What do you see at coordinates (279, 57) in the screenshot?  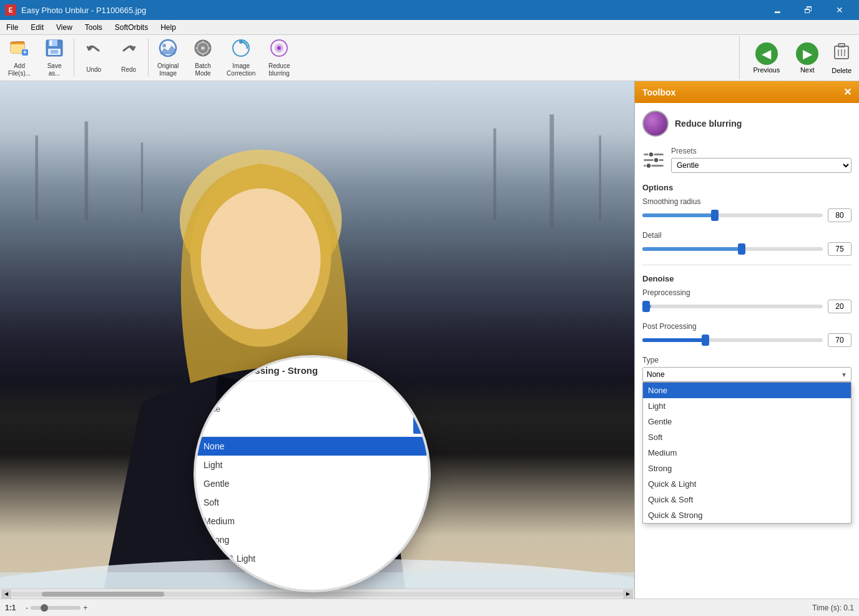 I see `reduce-blurring-button: Reduce blurring` at bounding box center [279, 57].